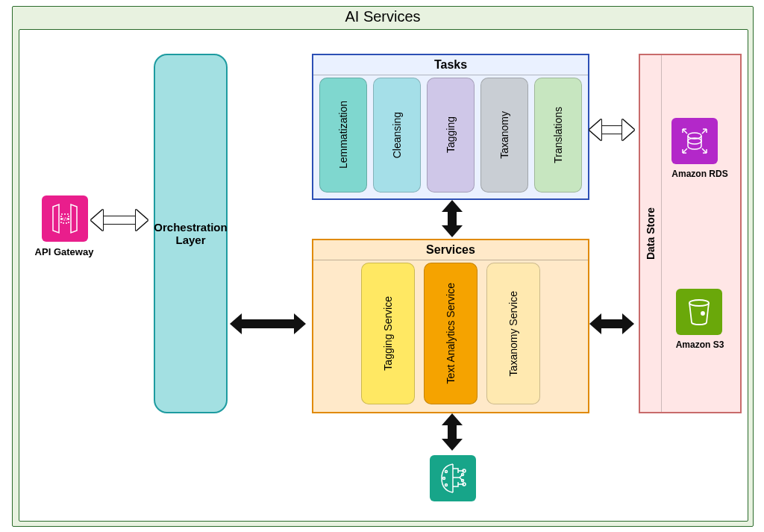  What do you see at coordinates (451, 251) in the screenshot?
I see `services-title: Services` at bounding box center [451, 251].